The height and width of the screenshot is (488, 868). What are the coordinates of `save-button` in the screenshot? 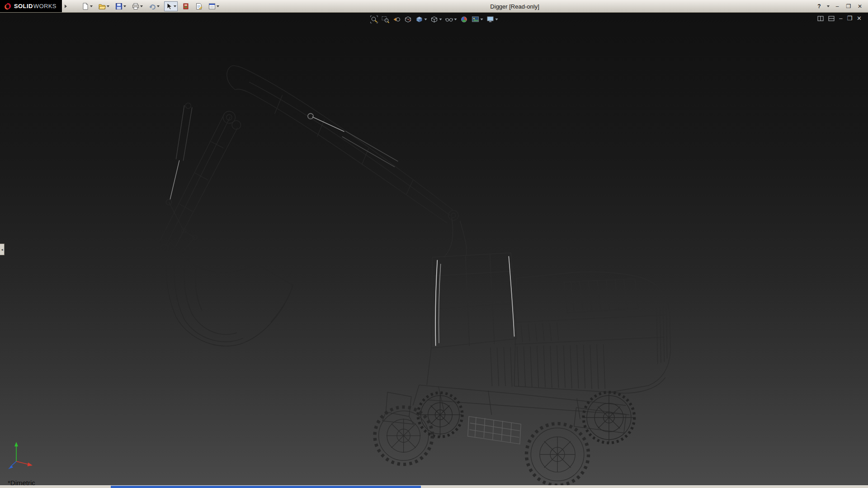 It's located at (121, 6).